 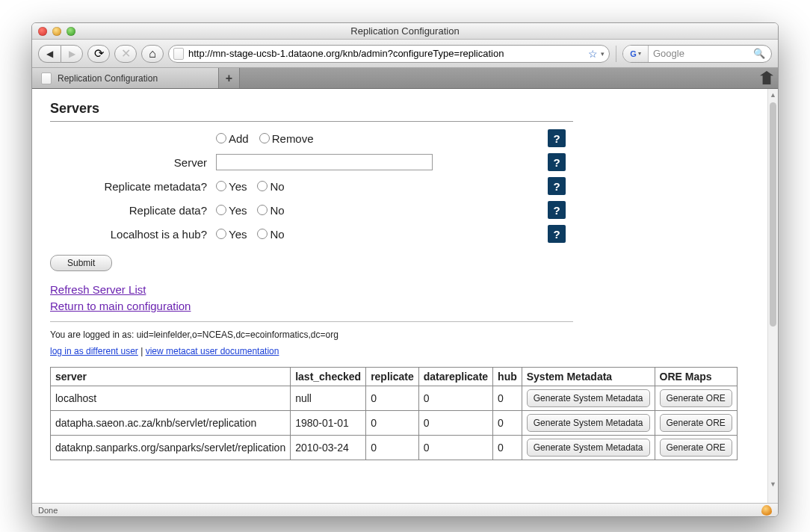 What do you see at coordinates (759, 54) in the screenshot?
I see `search-icon: 🔍` at bounding box center [759, 54].